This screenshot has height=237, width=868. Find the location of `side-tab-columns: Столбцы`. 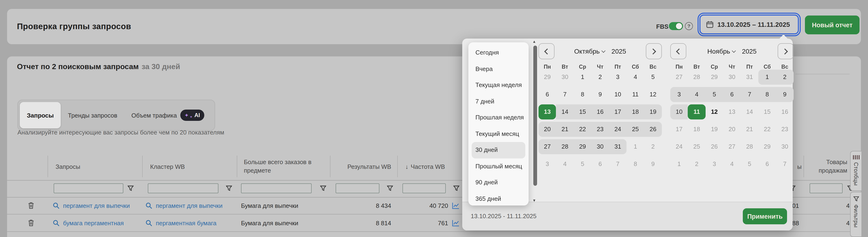

side-tab-columns: Столбцы is located at coordinates (856, 171).